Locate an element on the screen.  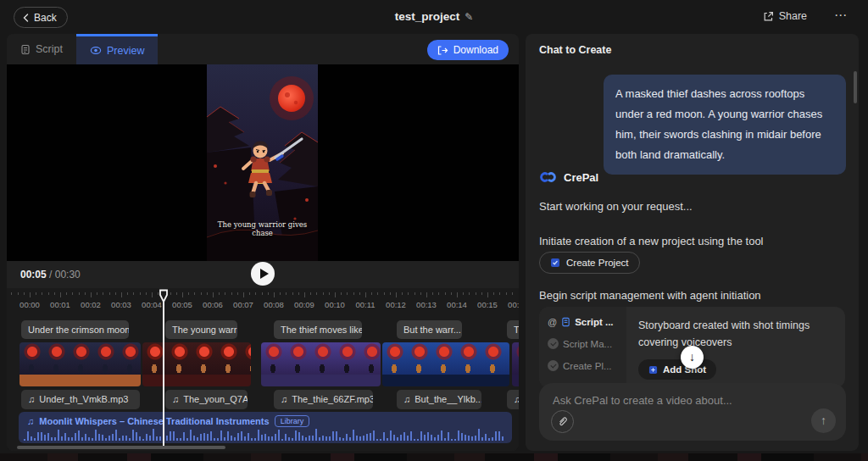
subtitle-clip: Thei is located at coordinates (513, 330).